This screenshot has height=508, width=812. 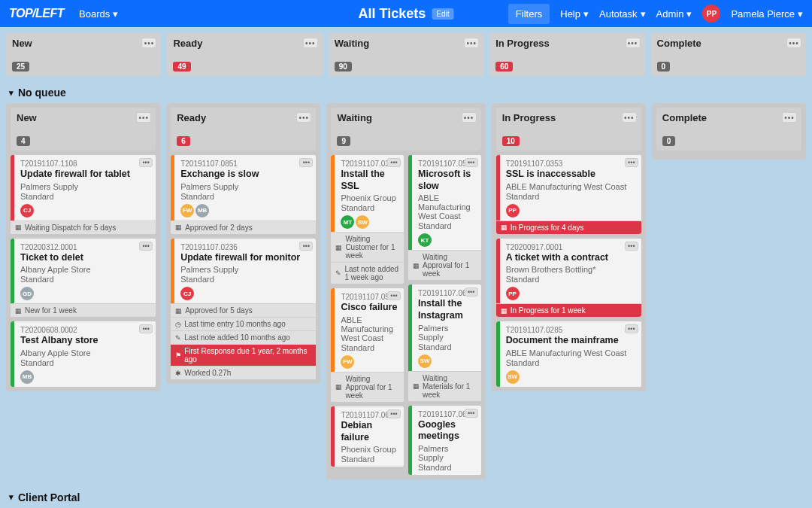 What do you see at coordinates (369, 181) in the screenshot?
I see `ticket-title: Install the SSL` at bounding box center [369, 181].